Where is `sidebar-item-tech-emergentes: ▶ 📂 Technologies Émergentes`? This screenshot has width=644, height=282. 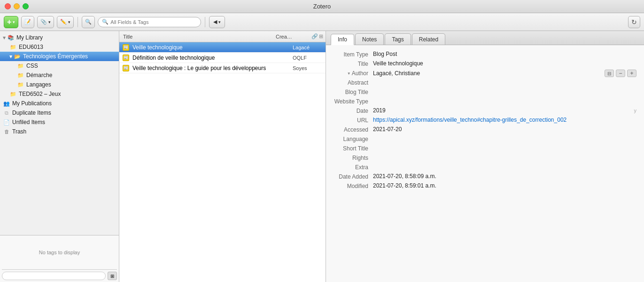
sidebar-item-tech-emergentes: ▶ 📂 Technologies Émergentes is located at coordinates (59, 56).